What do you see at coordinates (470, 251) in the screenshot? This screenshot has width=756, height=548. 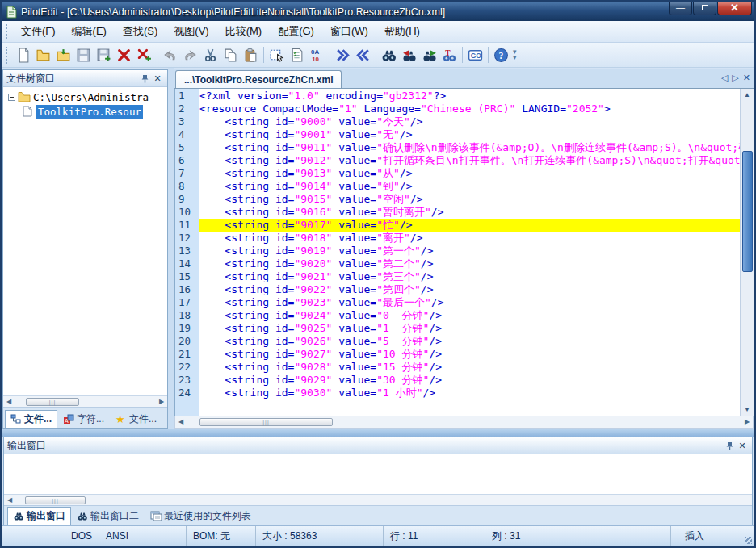 I see `code-line-13: <string id="9019" value="第一个"/>` at bounding box center [470, 251].